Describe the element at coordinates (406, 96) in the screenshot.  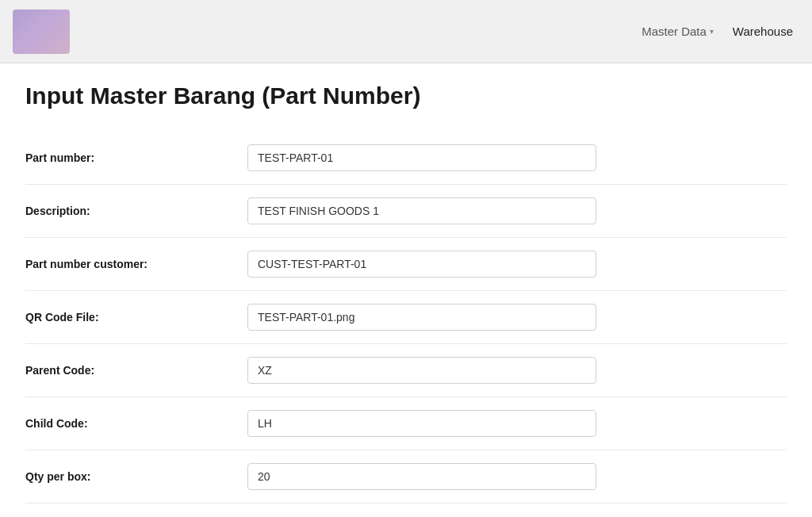
I see `page-title: Input Master Barang (Part Number)` at that location.